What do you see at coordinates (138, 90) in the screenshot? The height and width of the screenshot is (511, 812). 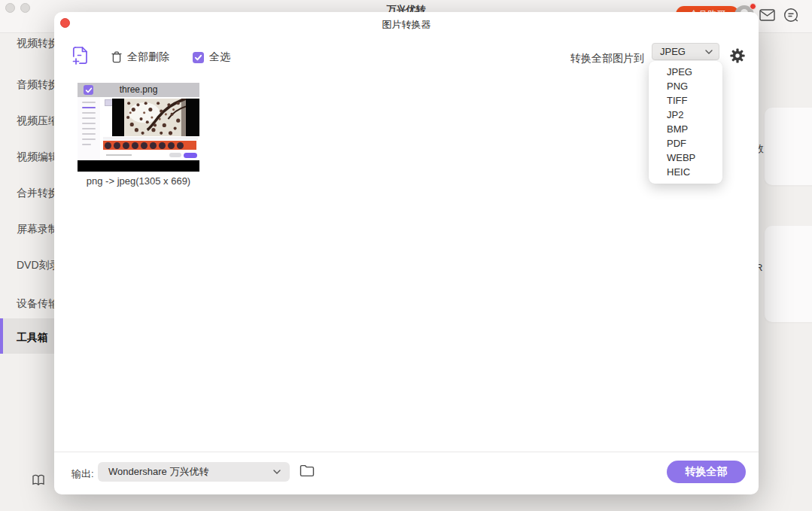 I see `file-name: three.png` at bounding box center [138, 90].